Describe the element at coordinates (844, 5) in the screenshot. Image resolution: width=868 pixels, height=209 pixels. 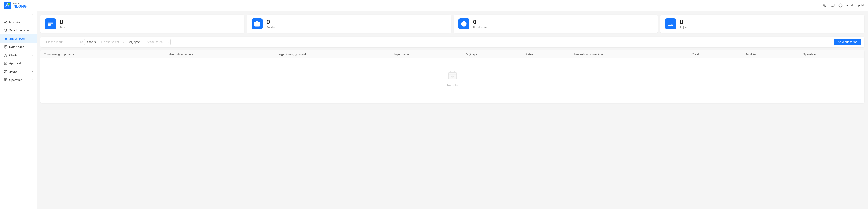
I see `top-bar-right: admin publi` at that location.